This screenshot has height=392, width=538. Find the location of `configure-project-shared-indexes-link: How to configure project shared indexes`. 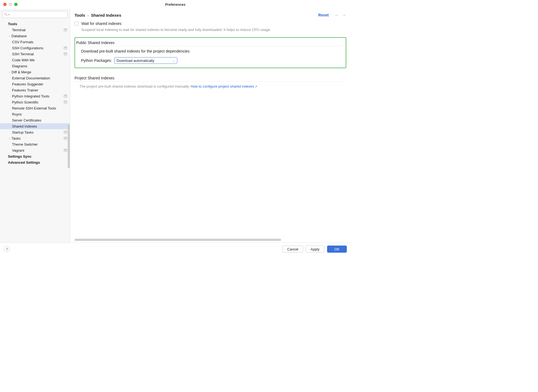

configure-project-shared-indexes-link: How to configure project shared indexes is located at coordinates (222, 87).